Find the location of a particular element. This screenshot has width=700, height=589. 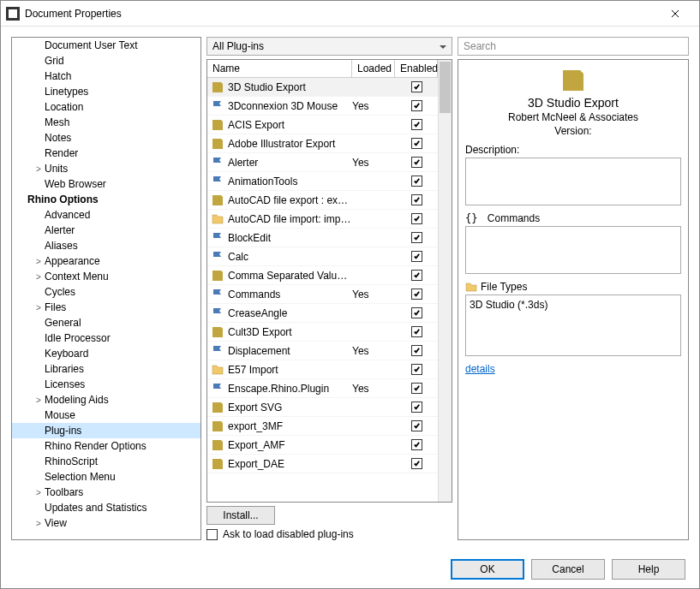

tree-item: >Context Menu is located at coordinates (106, 277).